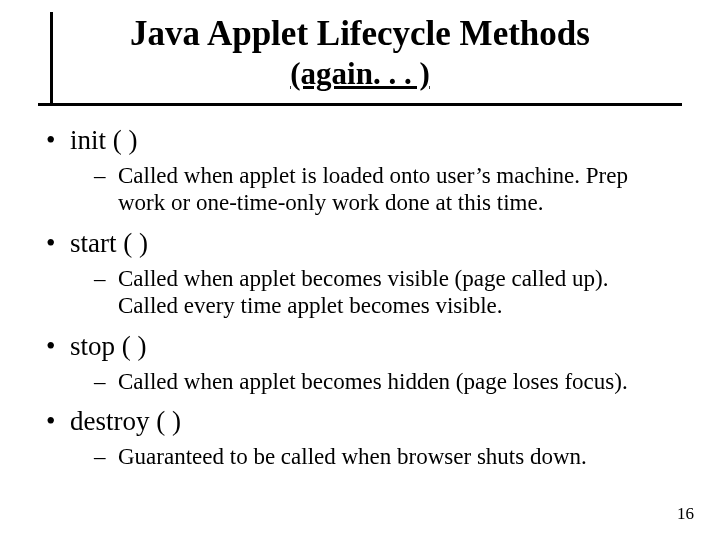 Image resolution: width=720 pixels, height=540 pixels. What do you see at coordinates (356, 422) in the screenshot?
I see `bullet-destroy: destroy ( )` at bounding box center [356, 422].